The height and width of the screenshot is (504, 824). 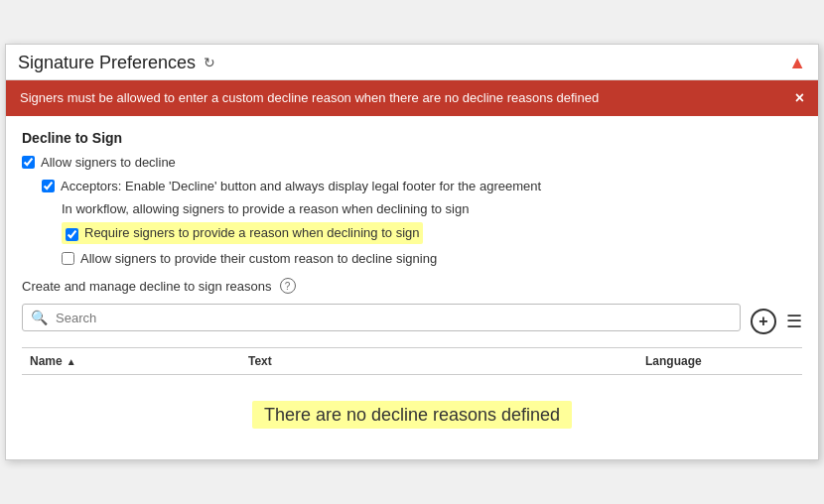 I want to click on manage-row: Create and manage decline to sign reason…, so click(x=412, y=286).